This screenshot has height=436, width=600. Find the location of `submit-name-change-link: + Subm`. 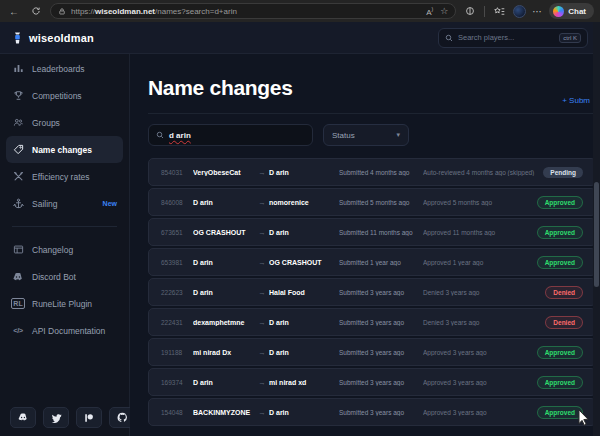

submit-name-change-link: + Subm is located at coordinates (576, 100).